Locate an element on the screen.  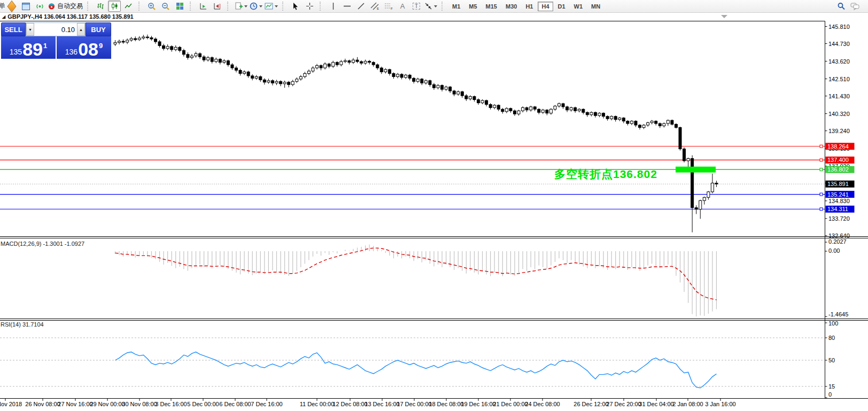
tab-timeframe-w1: W1 is located at coordinates (578, 6).